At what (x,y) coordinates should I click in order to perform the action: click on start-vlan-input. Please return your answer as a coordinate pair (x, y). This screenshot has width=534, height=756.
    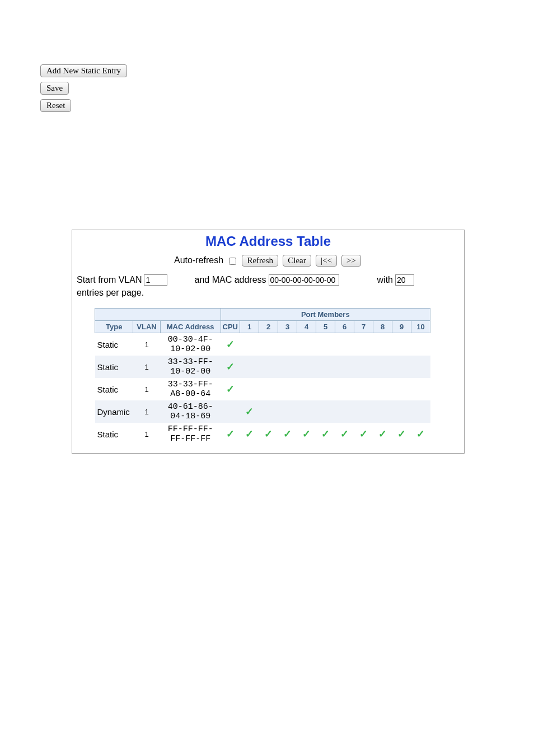
    Looking at the image, I should click on (156, 280).